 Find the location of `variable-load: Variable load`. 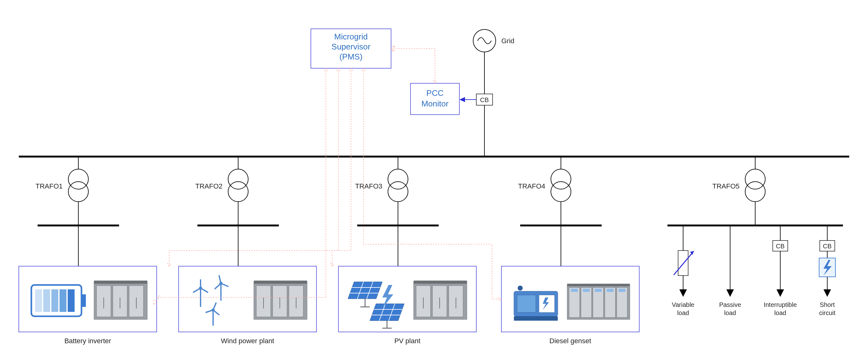

variable-load: Variable load is located at coordinates (683, 271).